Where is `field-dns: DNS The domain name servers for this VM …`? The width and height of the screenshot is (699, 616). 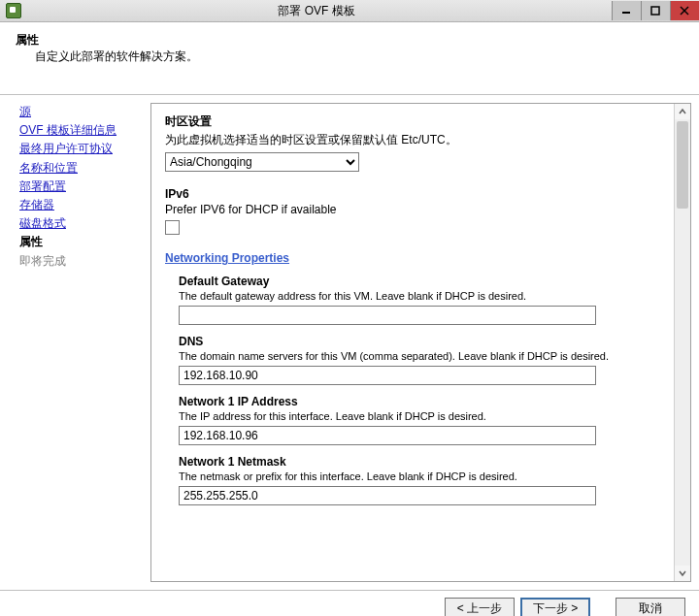 field-dns: DNS The domain name servers for this VM … is located at coordinates (419, 360).